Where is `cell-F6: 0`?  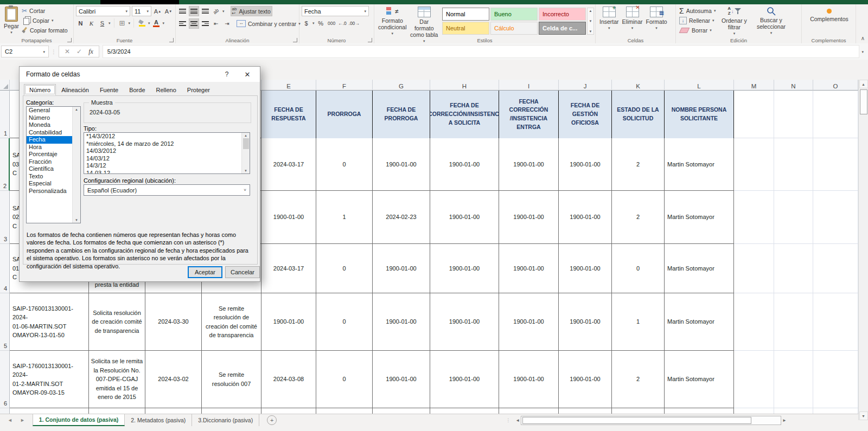 cell-F6: 0 is located at coordinates (344, 379).